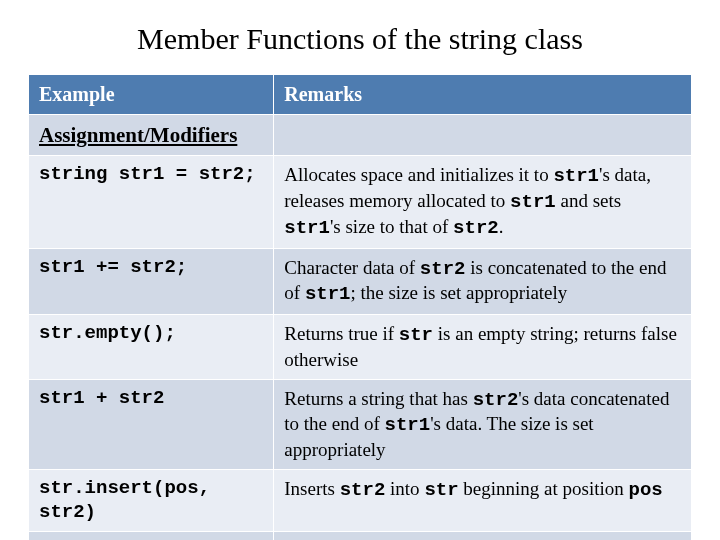 This screenshot has width=720, height=540. I want to click on text-span: and sets, so click(588, 200).